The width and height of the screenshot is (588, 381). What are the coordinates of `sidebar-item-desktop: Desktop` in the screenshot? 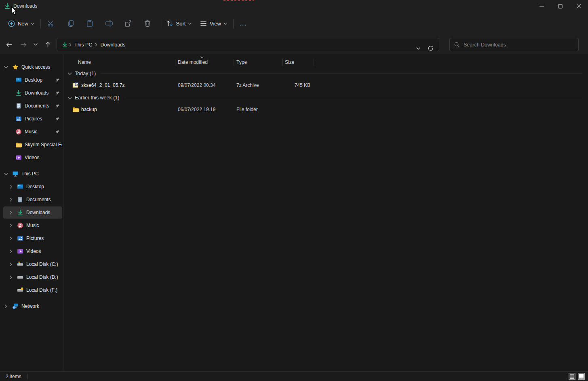 It's located at (33, 80).